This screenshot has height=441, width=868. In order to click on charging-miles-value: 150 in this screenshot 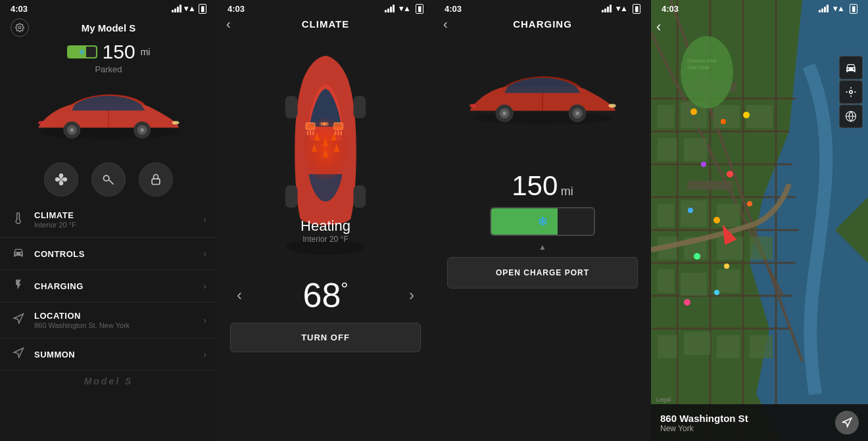, I will do `click(535, 185)`.